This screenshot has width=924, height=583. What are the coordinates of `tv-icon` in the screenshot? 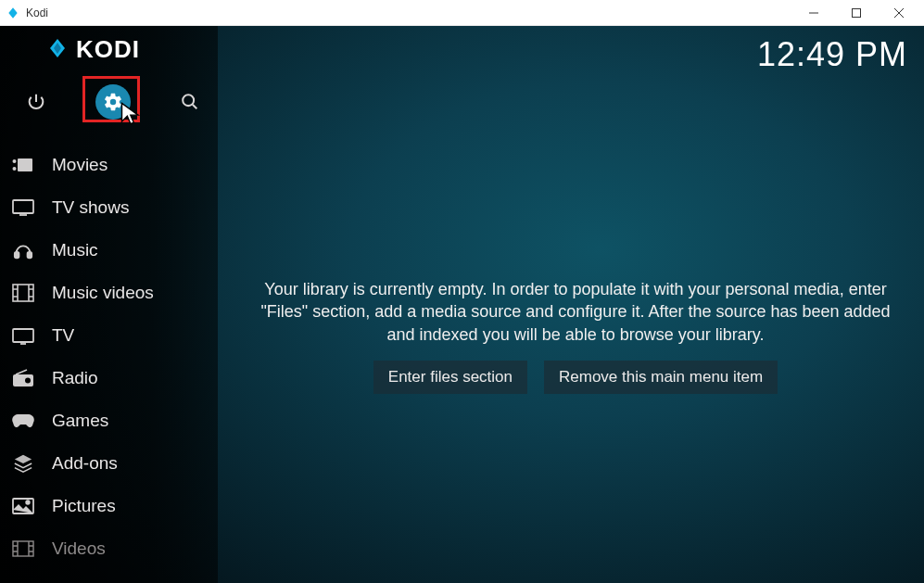 It's located at (23, 336).